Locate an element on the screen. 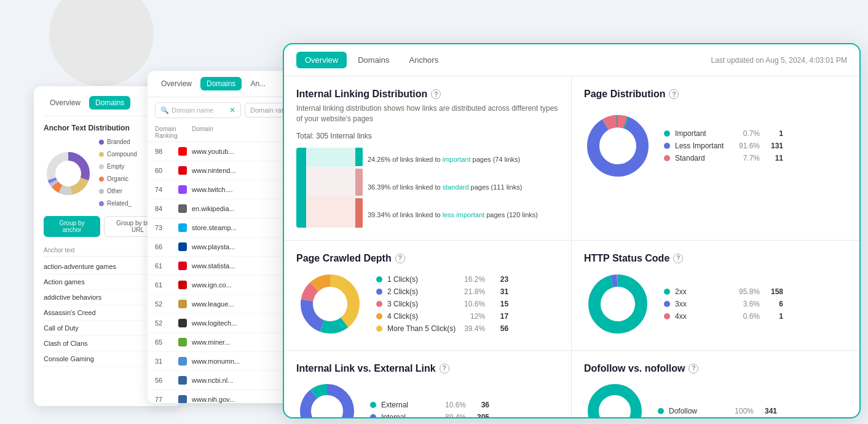  legend-label-4click: 4 Click(s) is located at coordinates (422, 316).